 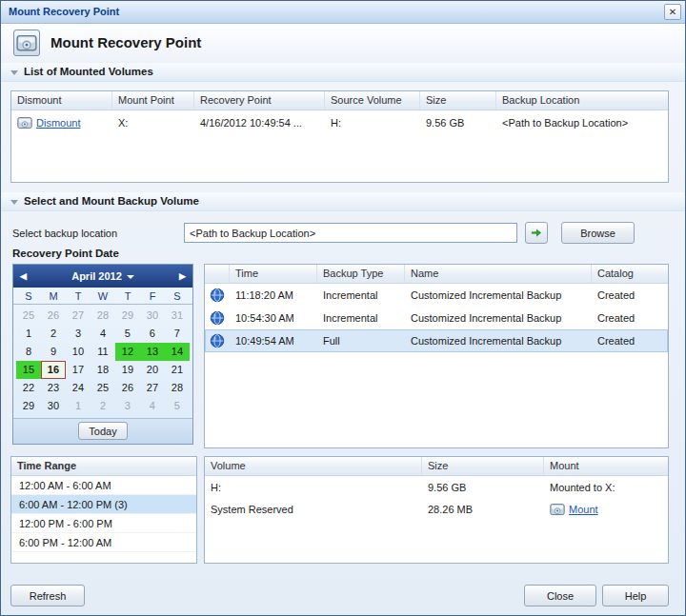 What do you see at coordinates (273, 274) in the screenshot?
I see `column-header: Time` at bounding box center [273, 274].